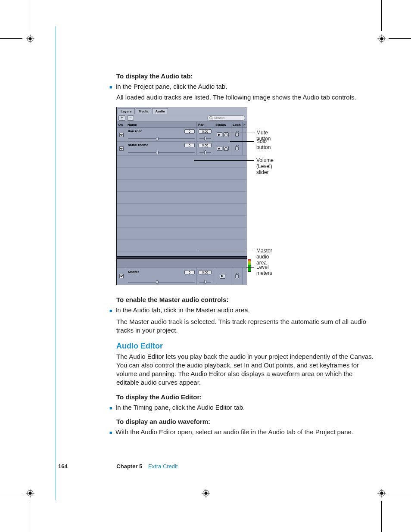  Describe the element at coordinates (246, 408) in the screenshot. I see `list-item: ■ In the Timing pane, click the Audio Ed…` at that location.